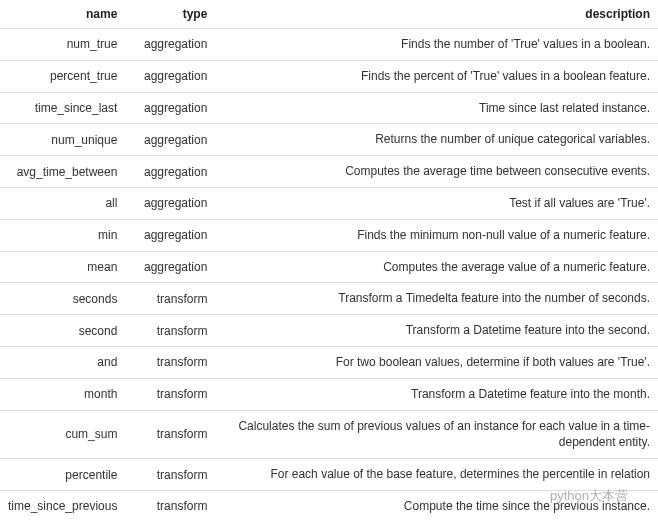 Image resolution: width=658 pixels, height=520 pixels. I want to click on cell-name: second, so click(62, 331).